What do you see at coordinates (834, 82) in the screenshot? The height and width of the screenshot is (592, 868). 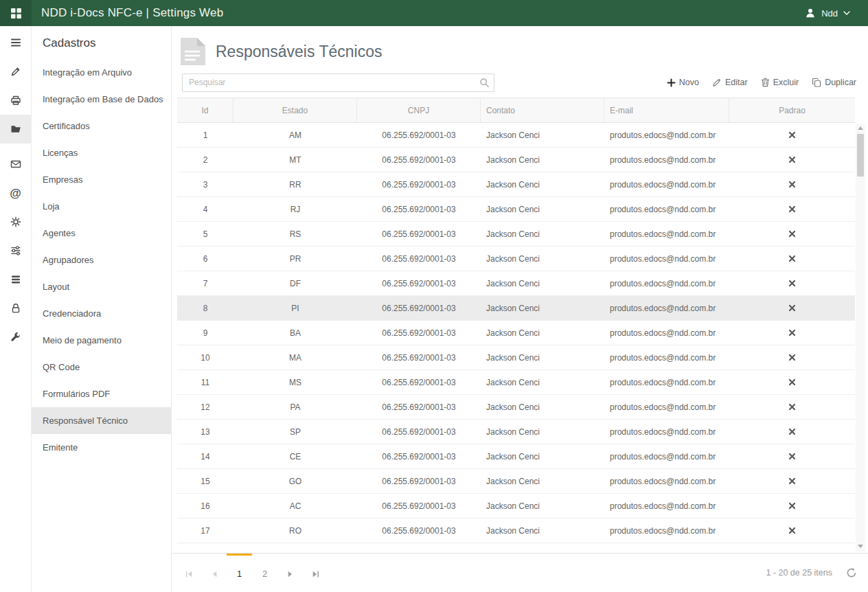 I see `duplicate-button: Duplicar` at bounding box center [834, 82].